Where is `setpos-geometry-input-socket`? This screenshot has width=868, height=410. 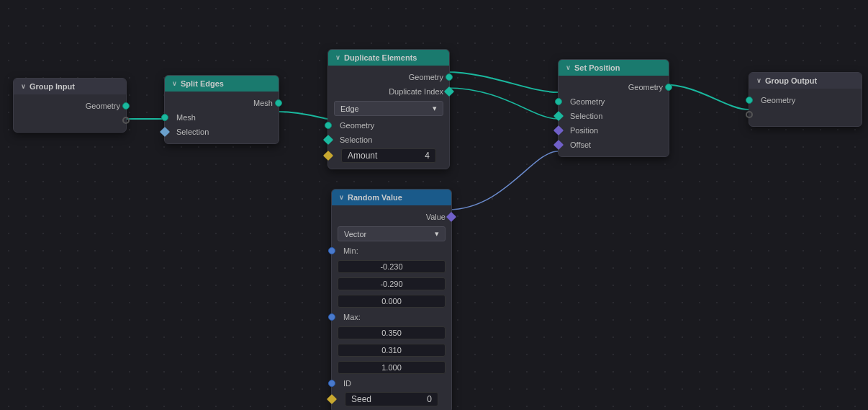 setpos-geometry-input-socket is located at coordinates (559, 102).